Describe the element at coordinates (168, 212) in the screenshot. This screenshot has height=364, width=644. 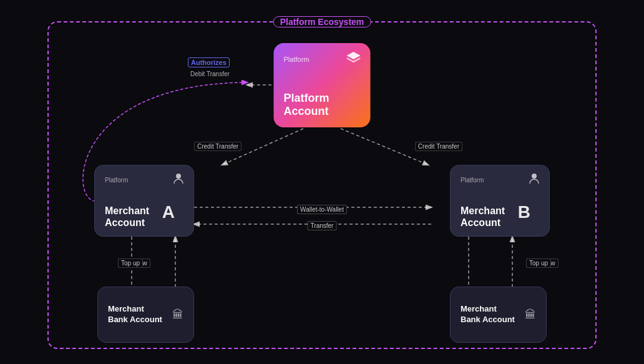
I see `merchant-a-letter: A` at that location.